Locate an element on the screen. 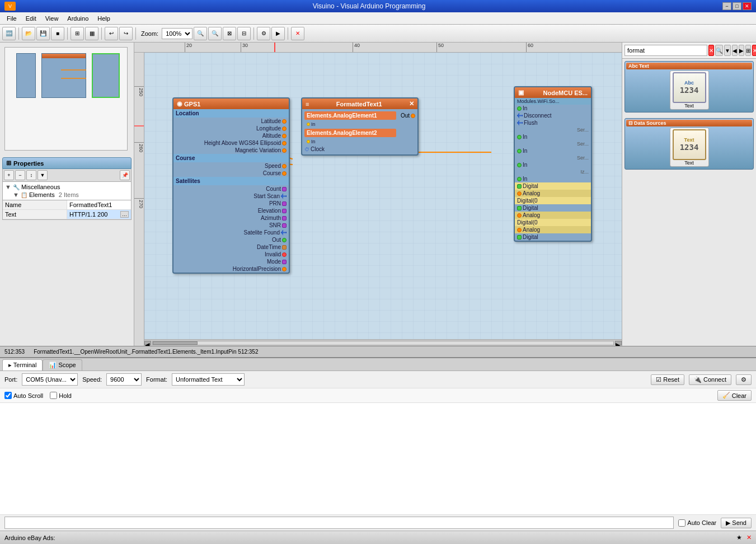 The image size is (756, 544). nodemcu-pin-digital5: Digital is located at coordinates (553, 237).